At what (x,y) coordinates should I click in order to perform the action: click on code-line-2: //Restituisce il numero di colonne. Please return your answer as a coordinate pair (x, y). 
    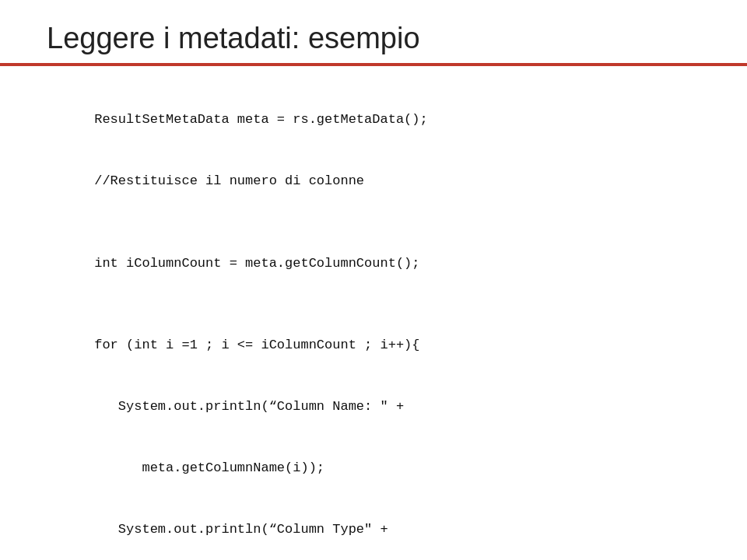
    Looking at the image, I should click on (229, 180).